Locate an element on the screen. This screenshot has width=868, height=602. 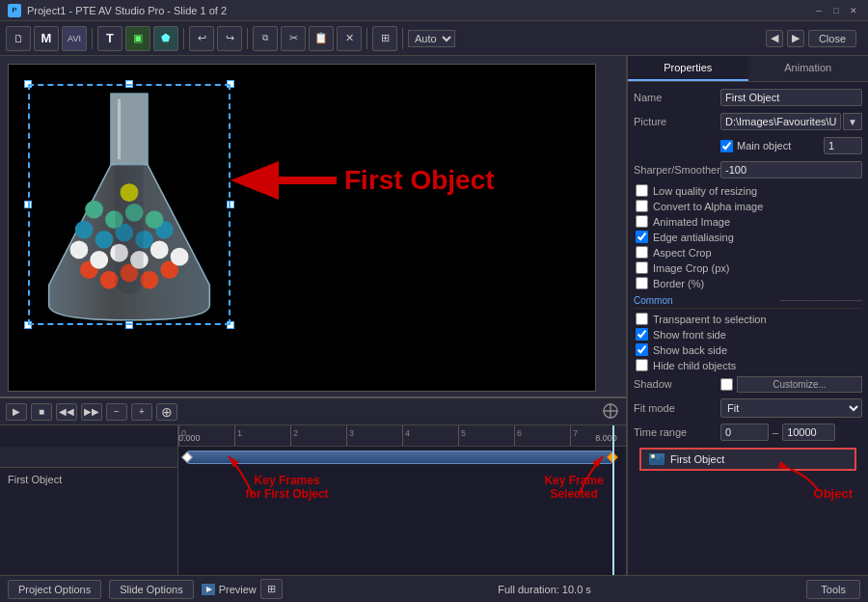
handle-bottom-center is located at coordinates (129, 325).